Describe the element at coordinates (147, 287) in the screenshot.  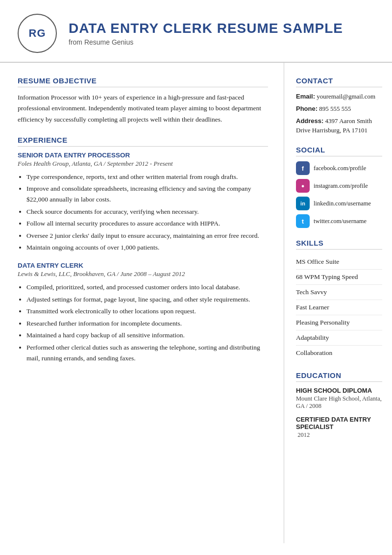
I see `list-item: Compiled, prioritized, sorted, and proce…` at that location.